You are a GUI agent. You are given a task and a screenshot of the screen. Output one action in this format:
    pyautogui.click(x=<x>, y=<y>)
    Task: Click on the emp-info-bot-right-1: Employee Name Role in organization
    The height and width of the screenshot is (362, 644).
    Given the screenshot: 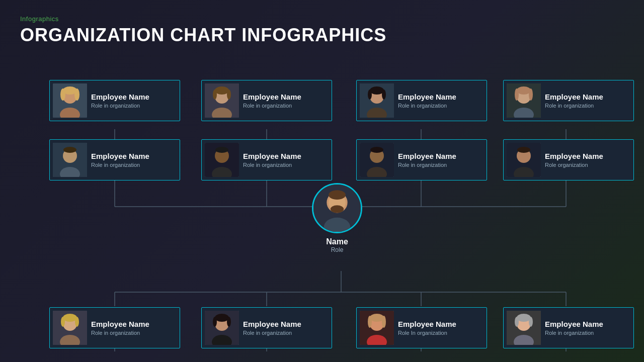 What is the action you would take?
    pyautogui.click(x=574, y=328)
    